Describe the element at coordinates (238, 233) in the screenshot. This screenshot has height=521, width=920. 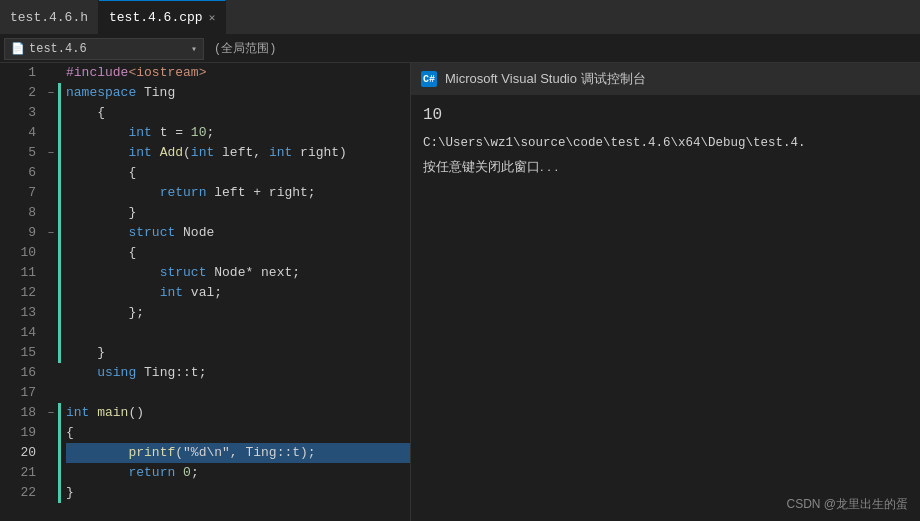
I see `code-line: struct Node` at that location.